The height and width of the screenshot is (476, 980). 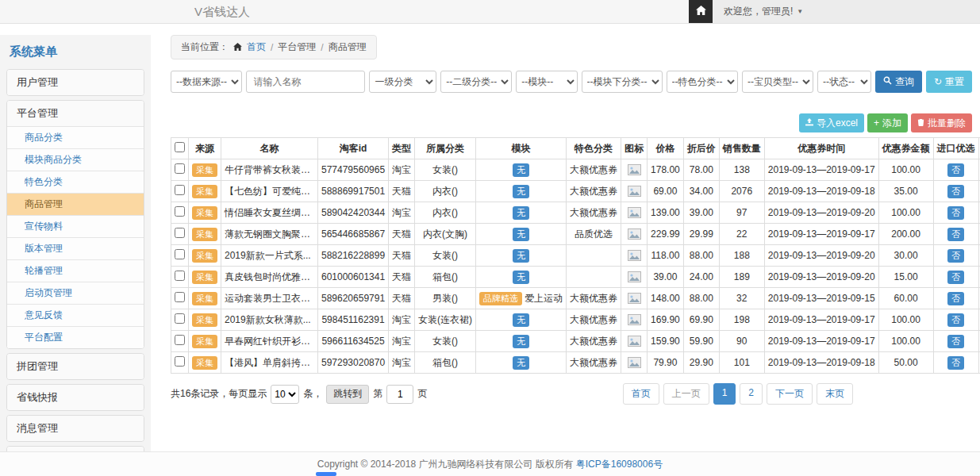 I want to click on discount-price: 59.90, so click(x=701, y=341).